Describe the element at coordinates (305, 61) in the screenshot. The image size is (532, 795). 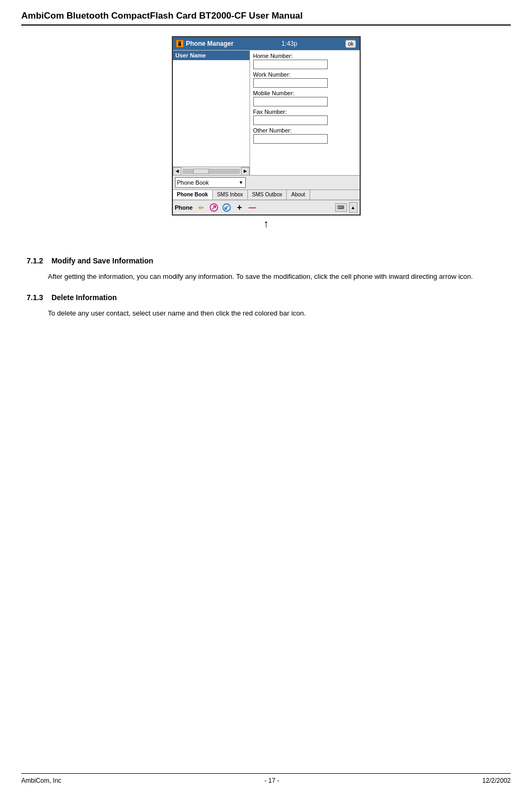
I see `field-home: Home Number:` at that location.